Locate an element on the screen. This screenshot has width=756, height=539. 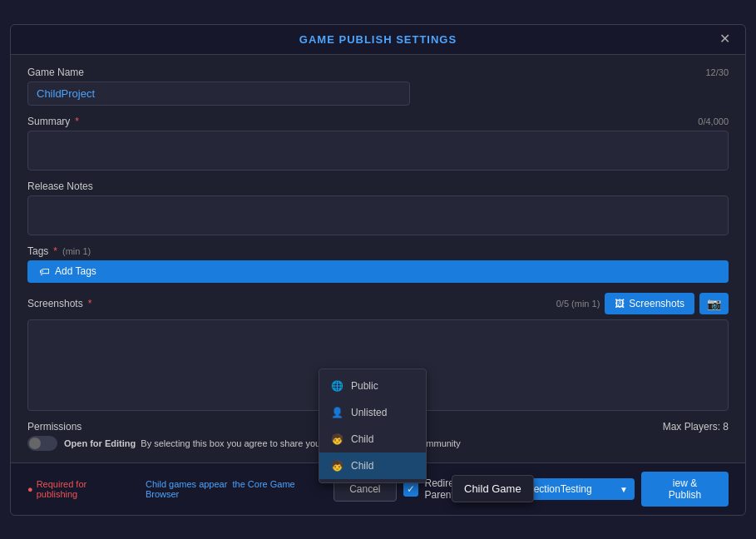
summary-group: Summary * 0/4,000 is located at coordinates (378, 143).